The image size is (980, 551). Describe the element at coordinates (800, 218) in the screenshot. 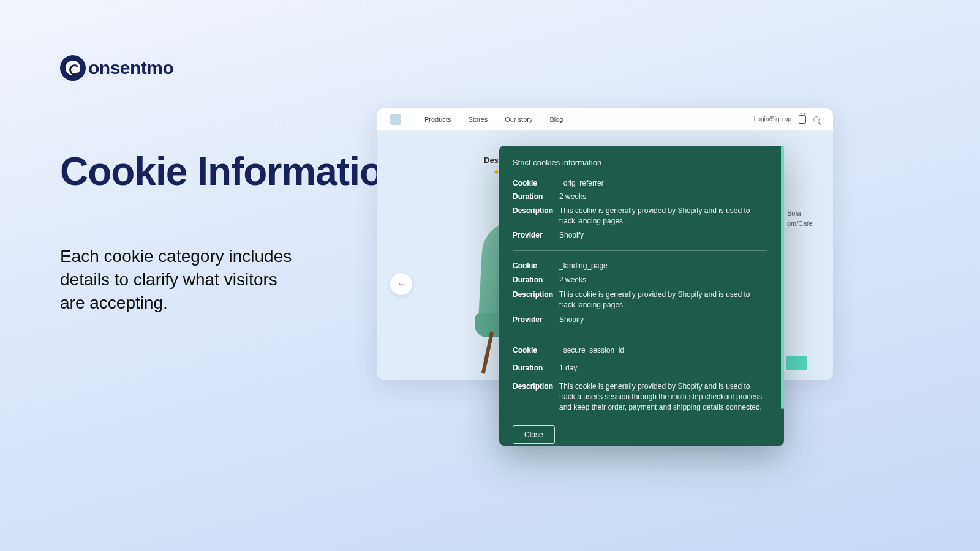

I see `sidebar-text: Sofa om/Cafe` at that location.